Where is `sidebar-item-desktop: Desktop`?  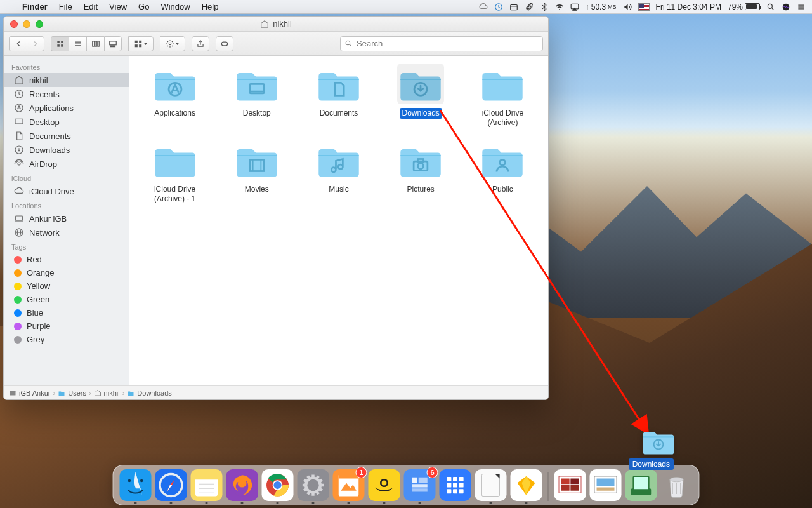 sidebar-item-desktop: Desktop is located at coordinates (66, 122).